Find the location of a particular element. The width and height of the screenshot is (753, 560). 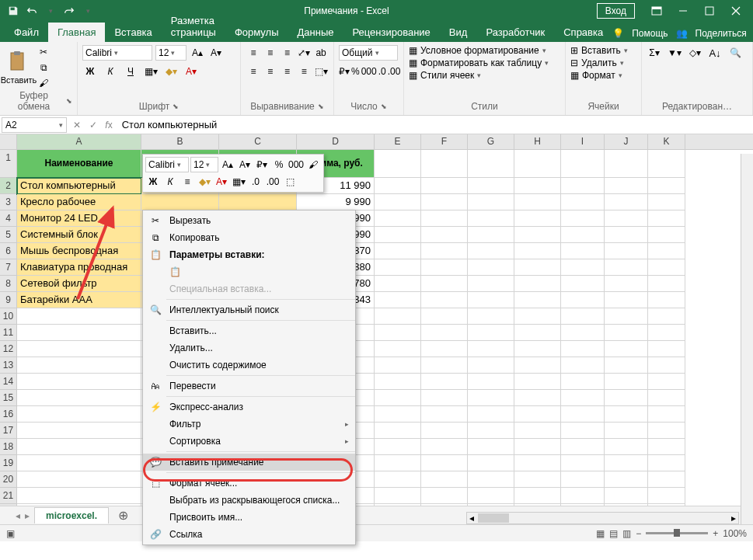

new-sheet-icon: ⊕ is located at coordinates (123, 516).